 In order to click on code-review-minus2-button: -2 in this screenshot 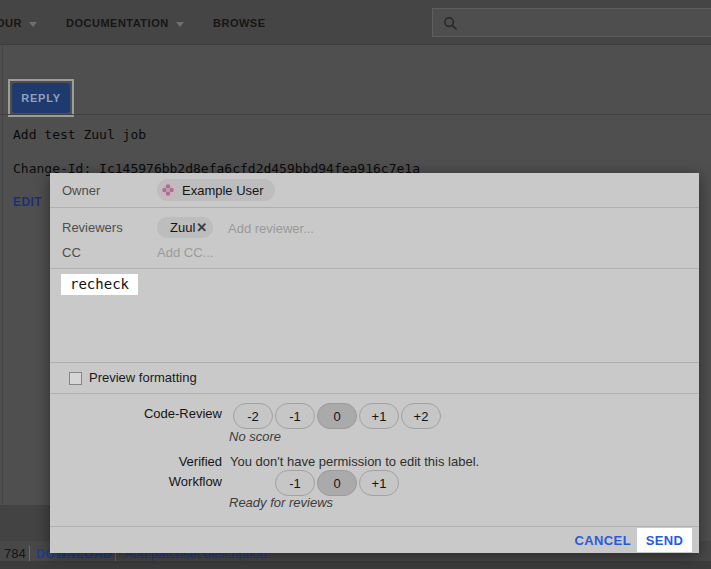, I will do `click(253, 416)`.